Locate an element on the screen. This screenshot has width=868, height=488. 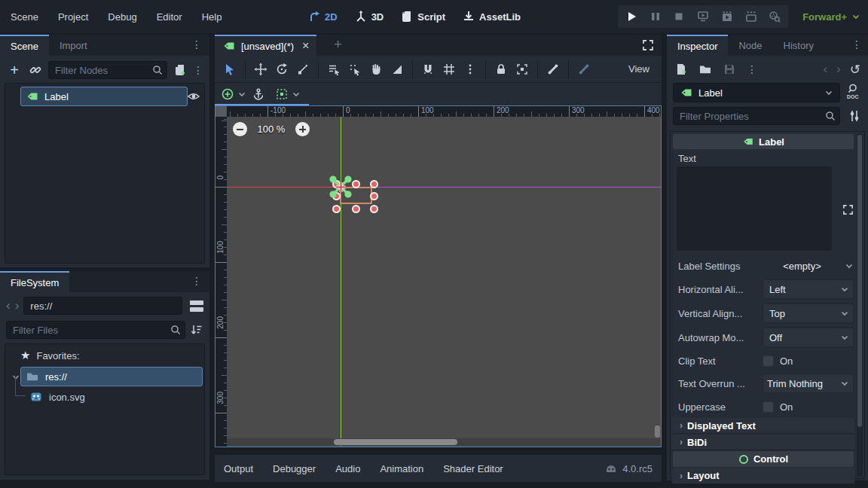
move-mode-button is located at coordinates (261, 69).